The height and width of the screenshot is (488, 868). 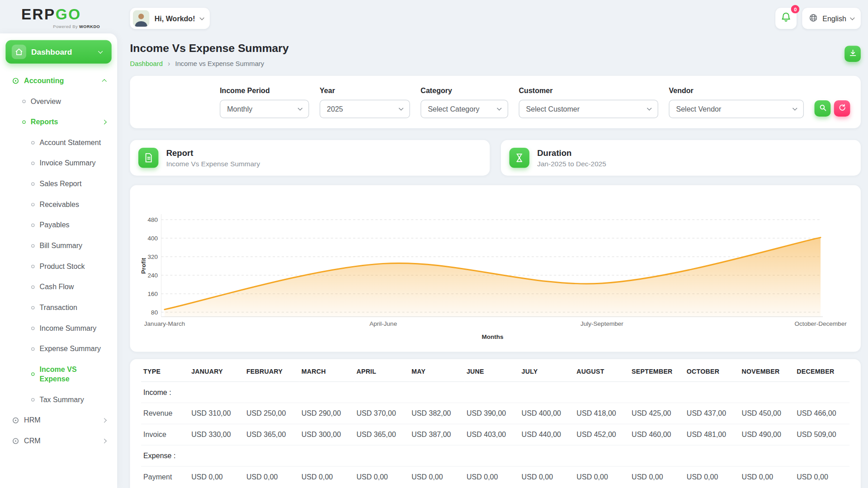 I want to click on refresh-icon, so click(x=842, y=108).